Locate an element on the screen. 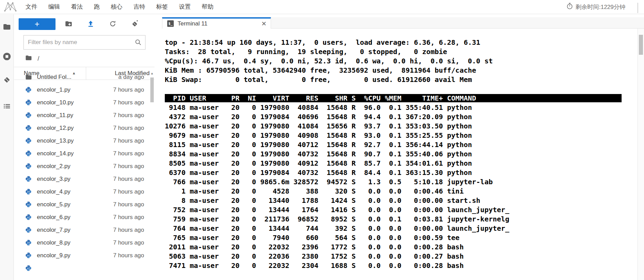 This screenshot has width=644, height=280. terminal-line: 1 ma-user 20 0 4528 388 320 S 0.0 0.0 0:… is located at coordinates (401, 191).